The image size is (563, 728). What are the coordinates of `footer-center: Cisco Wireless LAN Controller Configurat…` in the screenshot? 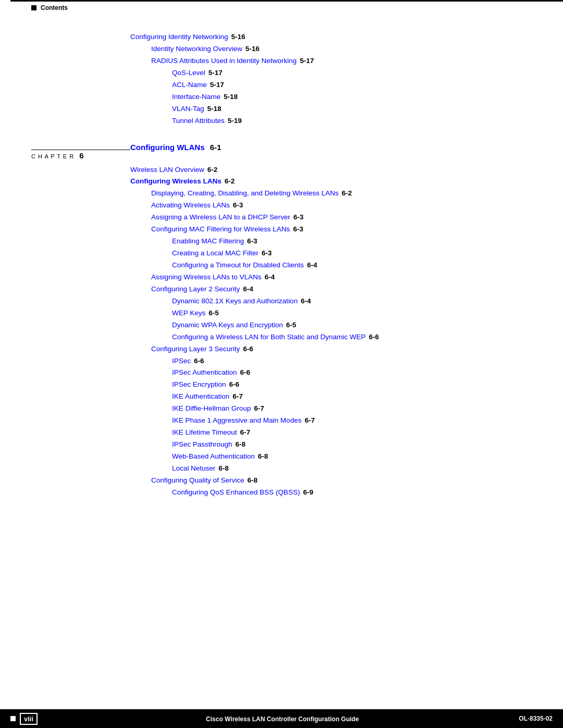 It's located at (283, 719).